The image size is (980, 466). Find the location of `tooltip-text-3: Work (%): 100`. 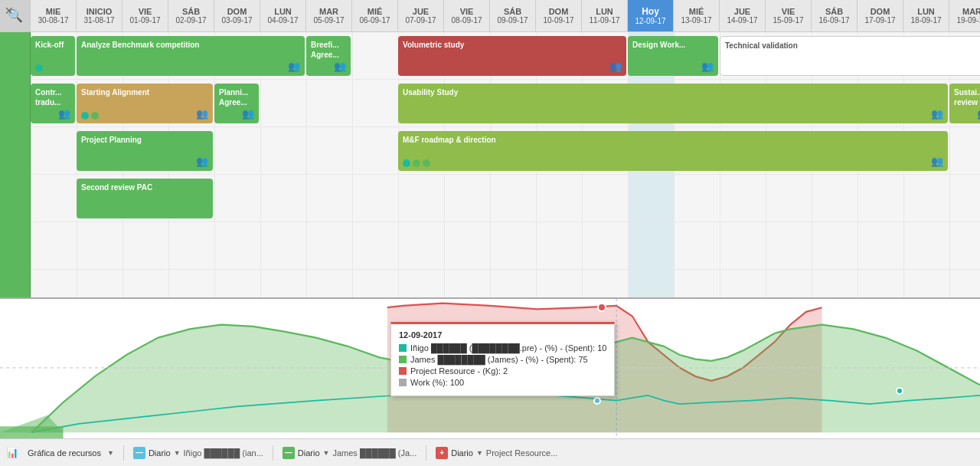

tooltip-text-3: Work (%): 100 is located at coordinates (437, 382).